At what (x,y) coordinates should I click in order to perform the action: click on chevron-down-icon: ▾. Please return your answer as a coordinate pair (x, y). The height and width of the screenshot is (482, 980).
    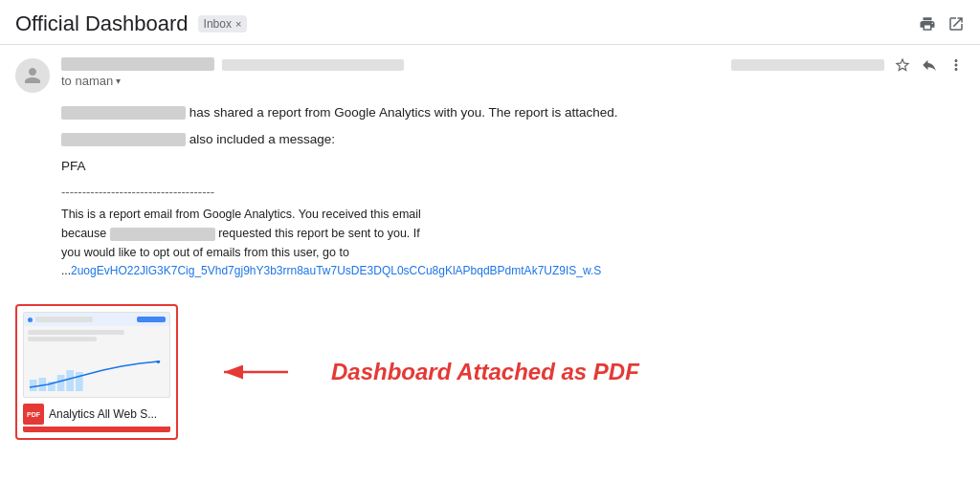
    Looking at the image, I should click on (119, 80).